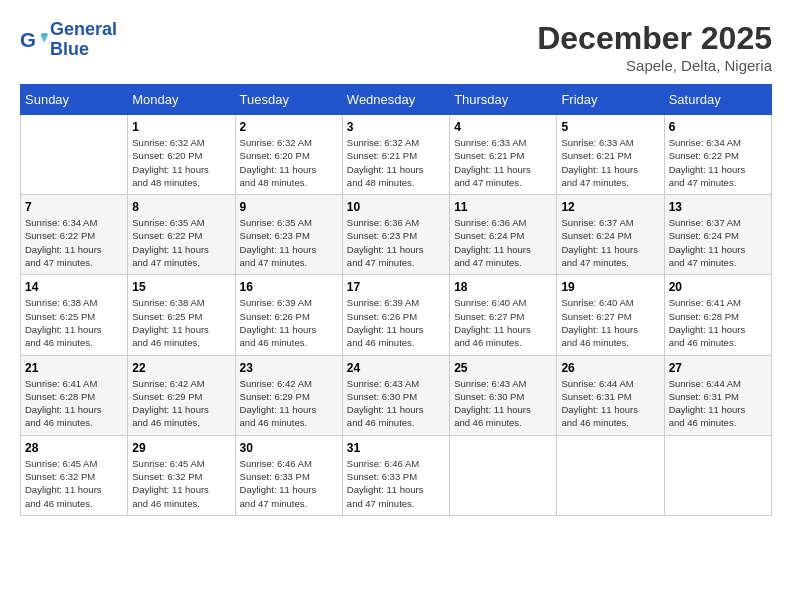 The width and height of the screenshot is (792, 612). Describe the element at coordinates (74, 207) in the screenshot. I see `day-number: 7` at that location.